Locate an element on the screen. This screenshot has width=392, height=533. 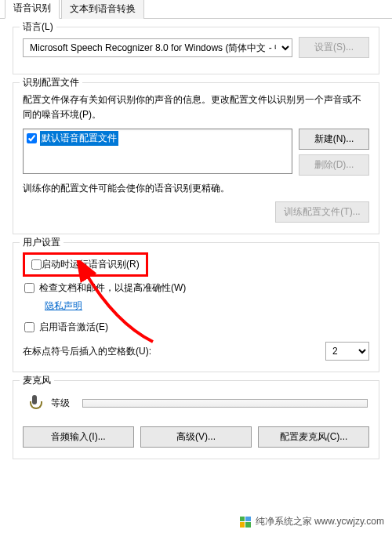
configure-mic-button: 配置麦克风(C)... is located at coordinates (314, 437).